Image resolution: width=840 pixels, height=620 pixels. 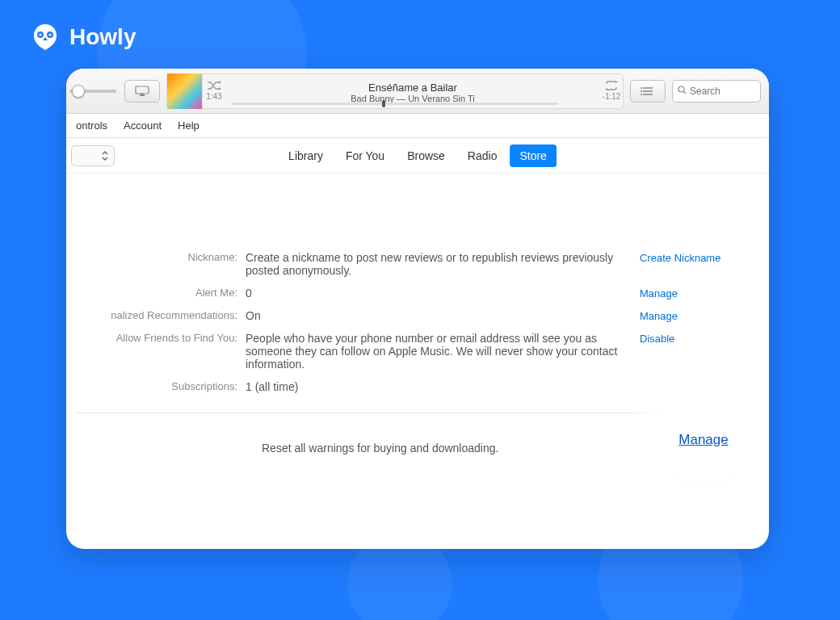 What do you see at coordinates (161, 351) in the screenshot?
I see `label-allow-friends: Allow Friends to Find You:` at bounding box center [161, 351].